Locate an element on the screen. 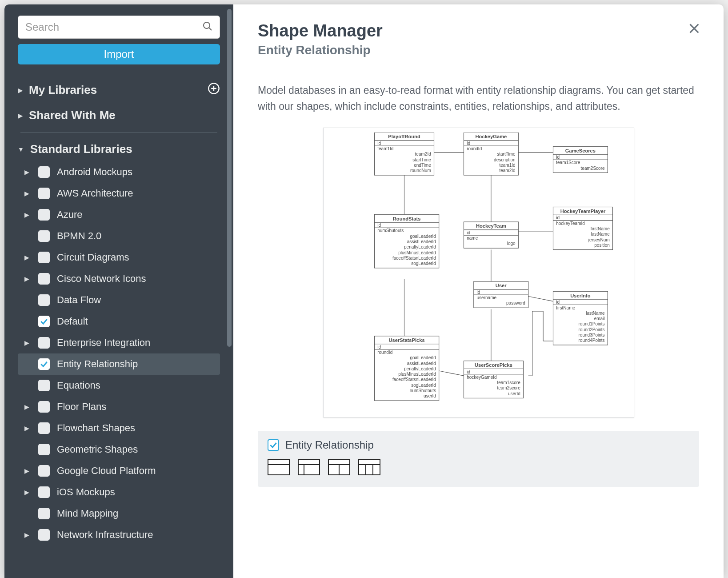 The height and width of the screenshot is (578, 728). library-item: ▶ Circuit Diagrams is located at coordinates (119, 257).